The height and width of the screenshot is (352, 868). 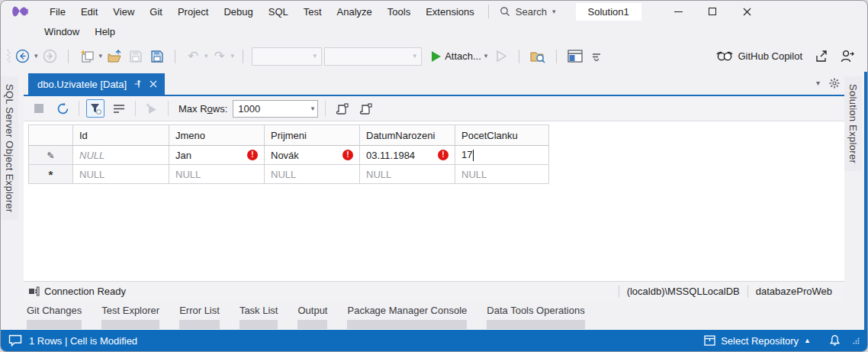 I want to click on document-tabstrip: dbo.Uzivatele [Data] ▾, so click(x=434, y=84).